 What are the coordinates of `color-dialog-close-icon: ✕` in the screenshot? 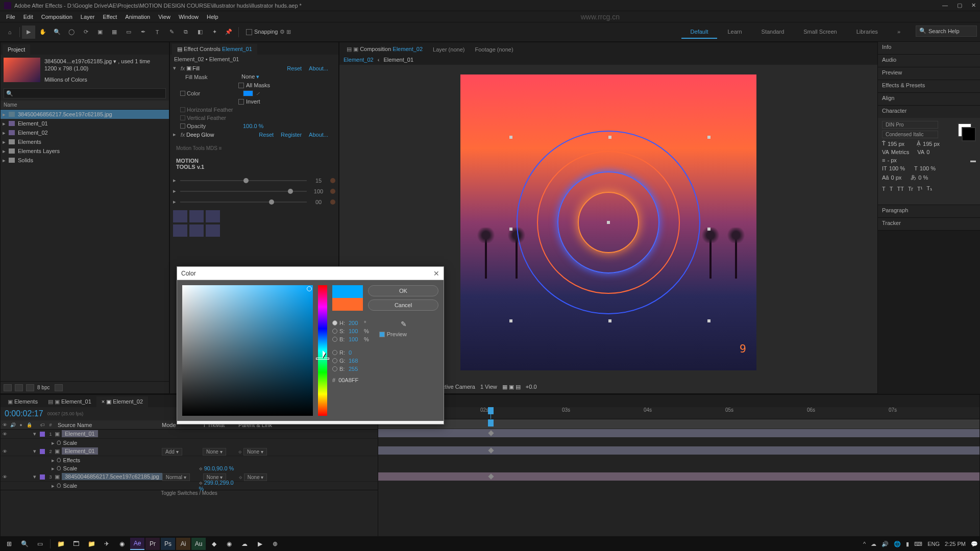 It's located at (436, 273).